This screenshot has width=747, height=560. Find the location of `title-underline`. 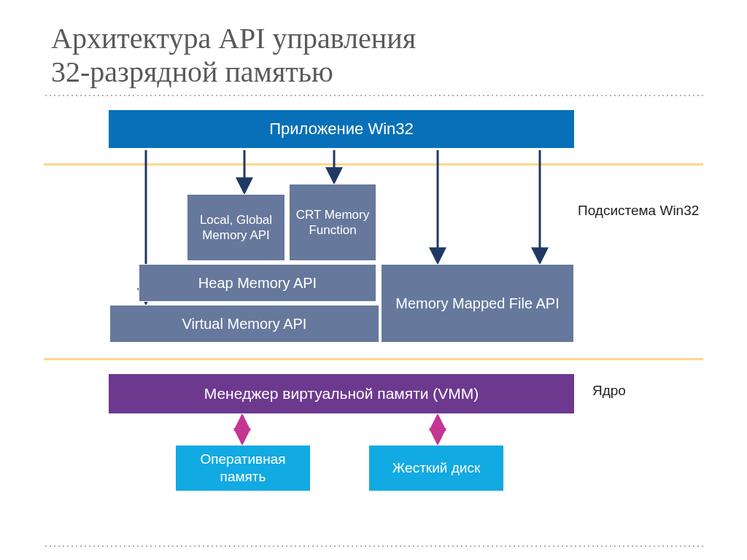

title-underline is located at coordinates (374, 96).